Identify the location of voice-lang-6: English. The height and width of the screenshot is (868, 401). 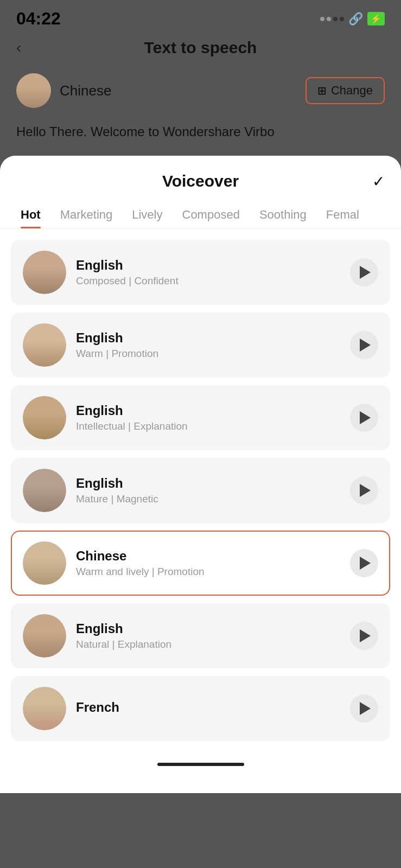
(208, 629).